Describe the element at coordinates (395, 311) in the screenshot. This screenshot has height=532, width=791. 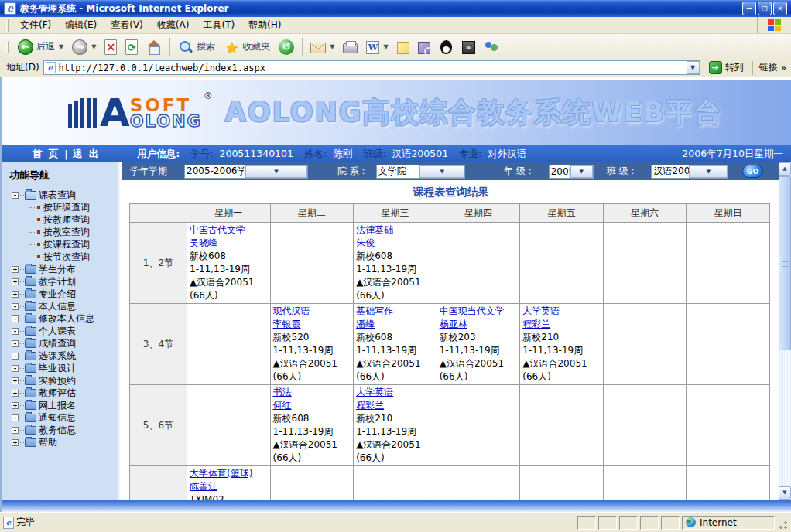
I see `course-link: 基础写作` at that location.